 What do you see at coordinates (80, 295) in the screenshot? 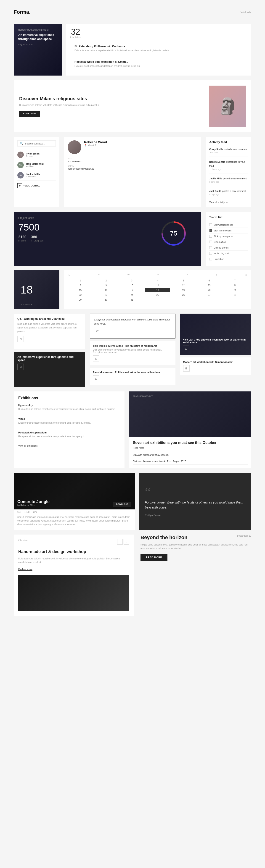
I see `calendar-cell: 22` at bounding box center [80, 295].